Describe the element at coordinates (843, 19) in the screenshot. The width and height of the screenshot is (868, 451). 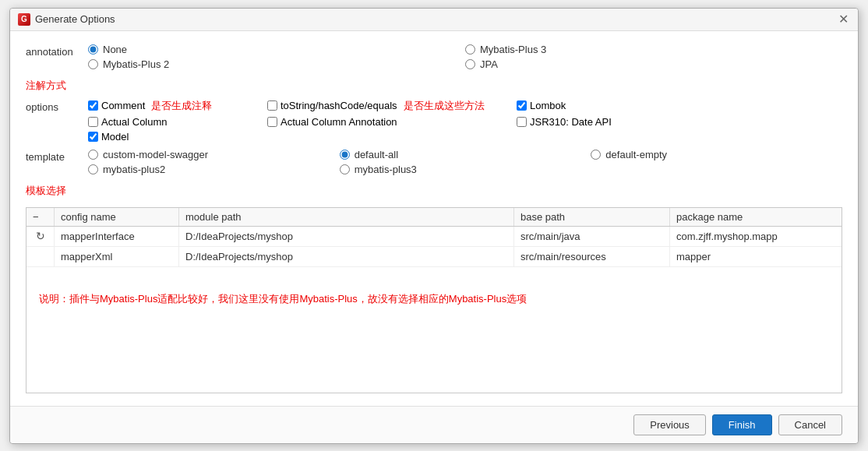
I see `close-button: ✕` at that location.